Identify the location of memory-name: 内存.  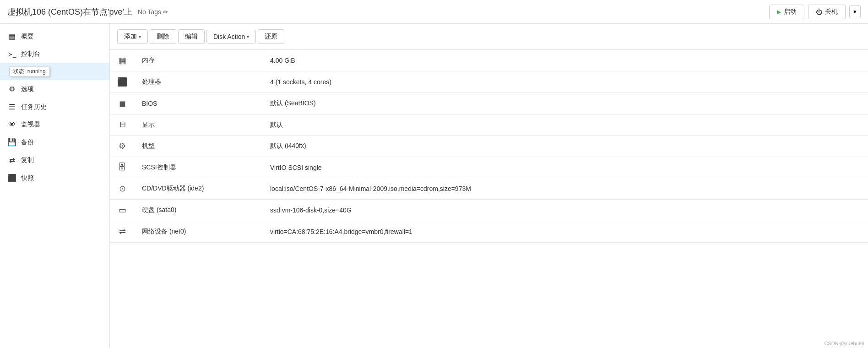
(199, 60).